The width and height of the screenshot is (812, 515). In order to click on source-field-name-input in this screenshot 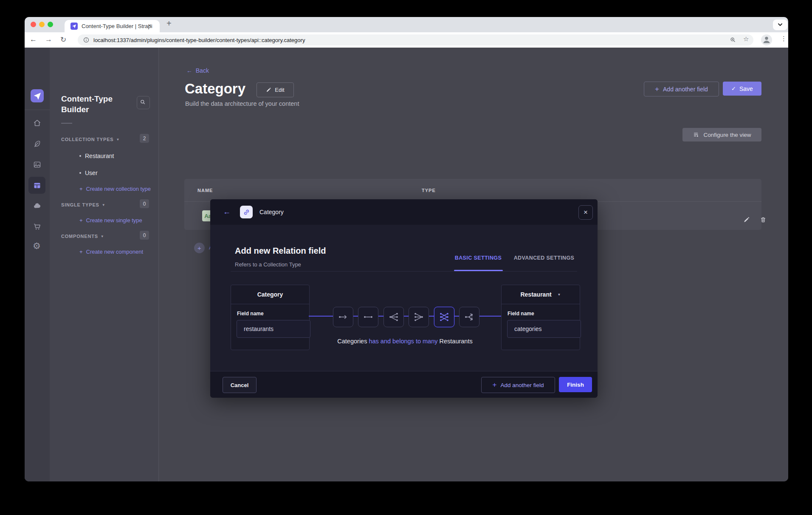, I will do `click(273, 329)`.